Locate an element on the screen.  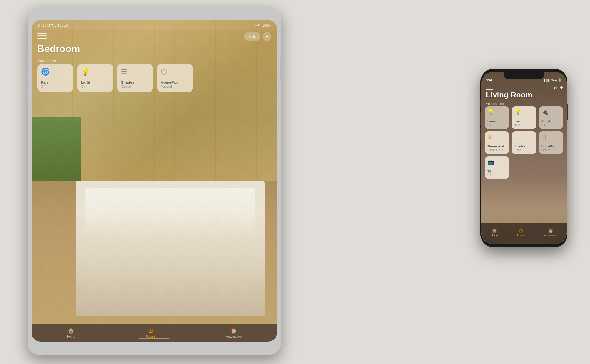
accessory-card-homepod: ⬡ HomePod Paused is located at coordinates (175, 78).